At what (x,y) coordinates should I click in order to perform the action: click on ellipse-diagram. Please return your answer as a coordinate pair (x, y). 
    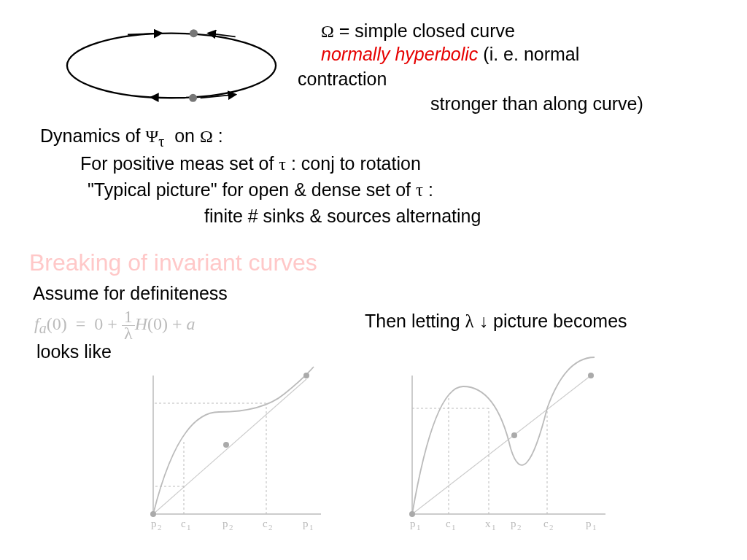
    Looking at the image, I should click on (171, 66).